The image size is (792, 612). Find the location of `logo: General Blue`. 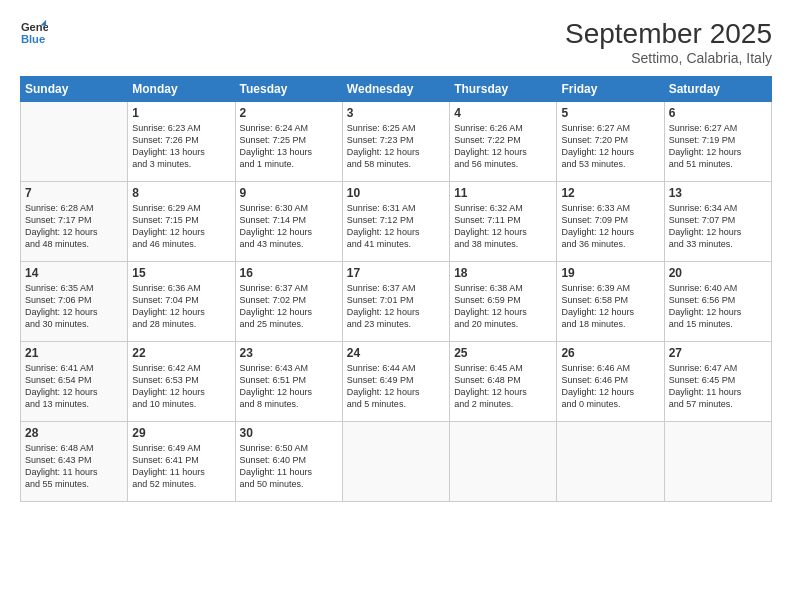

logo: General Blue is located at coordinates (34, 32).